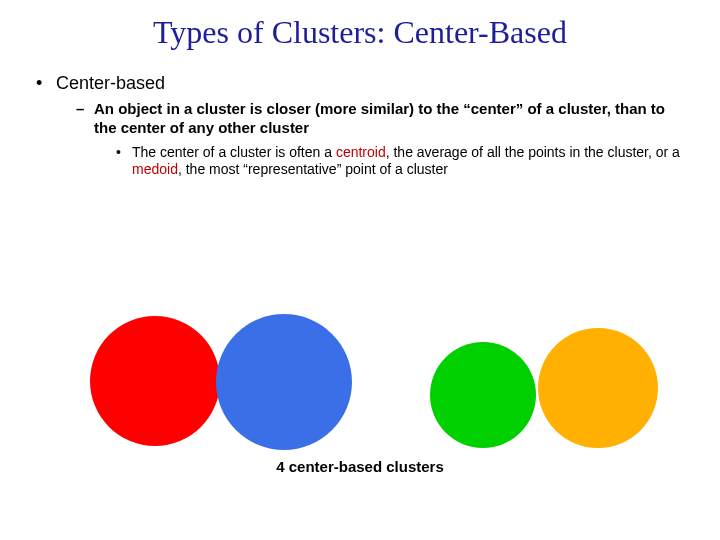 The width and height of the screenshot is (720, 540). What do you see at coordinates (155, 169) in the screenshot?
I see `keyword-medoid: medoid` at bounding box center [155, 169].